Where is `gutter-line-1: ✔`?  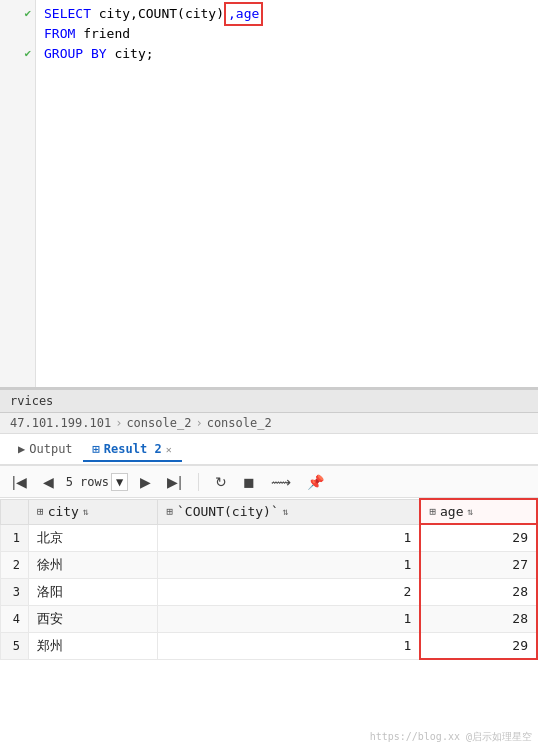 gutter-line-1: ✔ is located at coordinates (28, 14).